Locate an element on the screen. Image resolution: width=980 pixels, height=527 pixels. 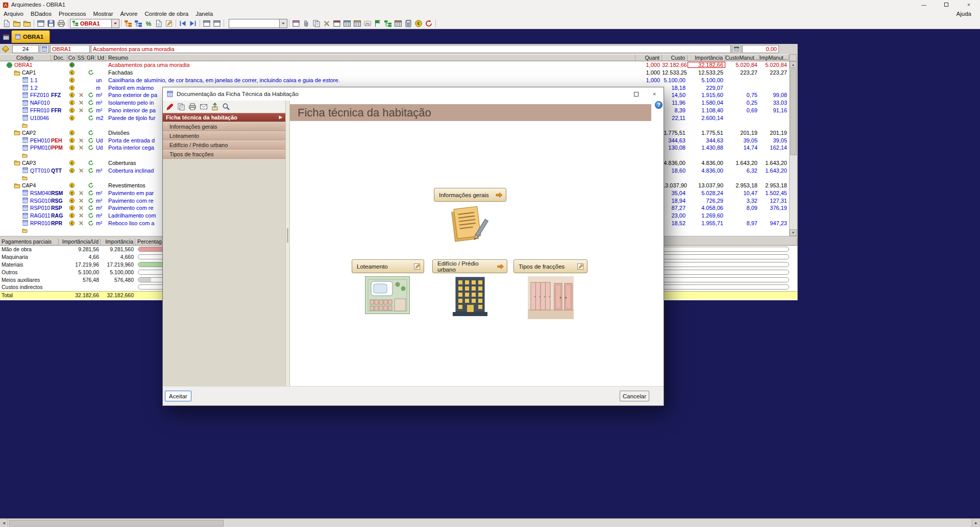
tree-row-cap1: CAP1Fachadas1,00012.533,2512.533,25223,2… is located at coordinates (395, 73).